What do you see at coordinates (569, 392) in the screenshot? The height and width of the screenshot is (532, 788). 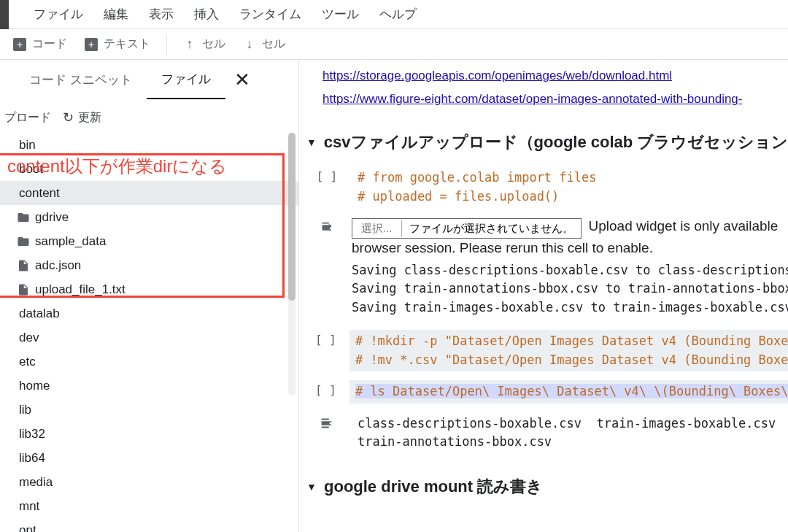 I see `code-content: # ls Dataset/Open\ Images\ Dataset\ v4\ …` at bounding box center [569, 392].